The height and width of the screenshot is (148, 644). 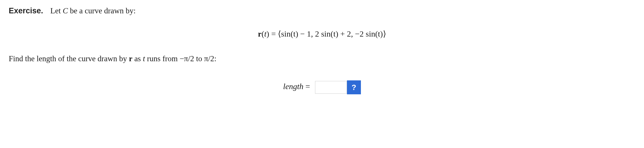 I want to click on intro-suffix: be a curve drawn by:, so click(x=102, y=11).